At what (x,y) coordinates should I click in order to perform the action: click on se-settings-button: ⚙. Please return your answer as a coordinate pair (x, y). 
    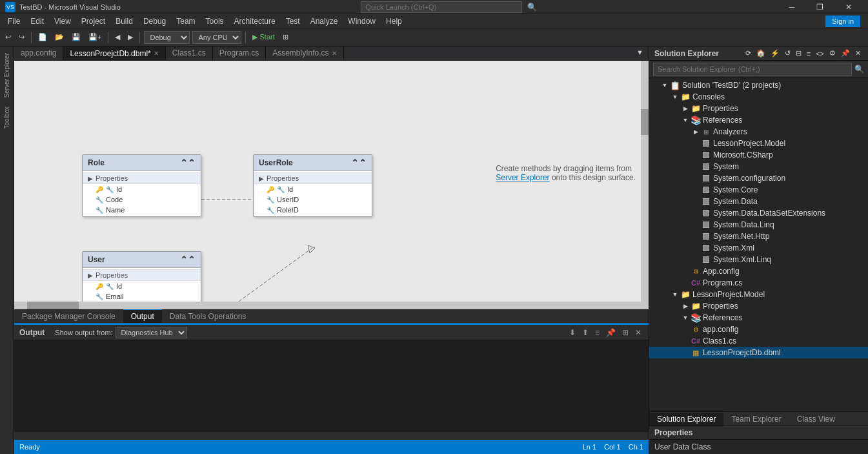
    Looking at the image, I should click on (833, 53).